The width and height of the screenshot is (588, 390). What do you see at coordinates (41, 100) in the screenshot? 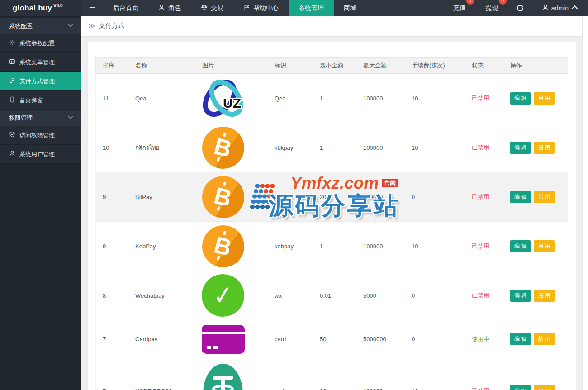
I see `sidebar-item-home-popup: 首页弹窗` at bounding box center [41, 100].